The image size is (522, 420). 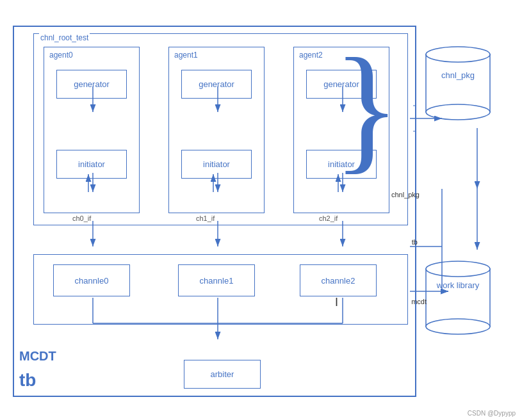 I want to click on tb-label: tb, so click(x=28, y=380).